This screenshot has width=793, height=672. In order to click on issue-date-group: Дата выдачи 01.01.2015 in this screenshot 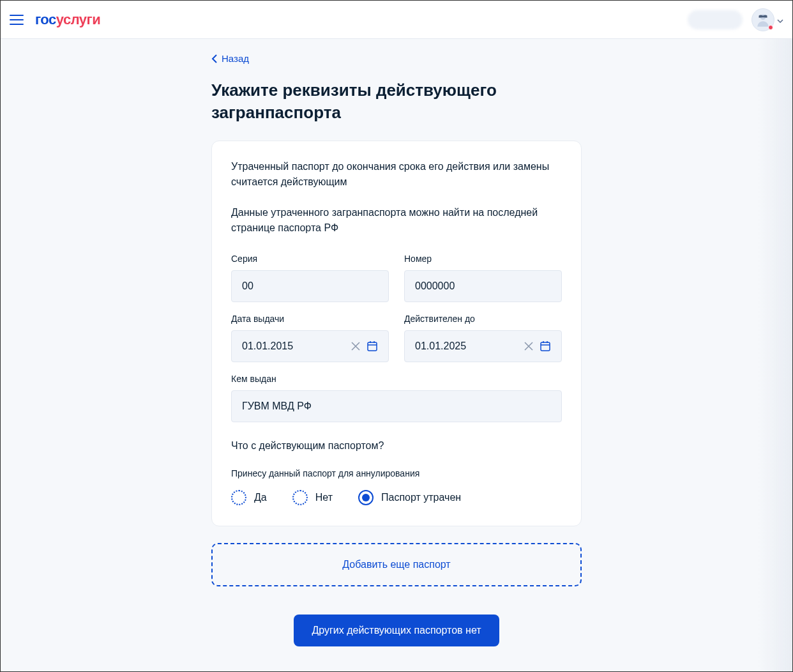, I will do `click(310, 338)`.